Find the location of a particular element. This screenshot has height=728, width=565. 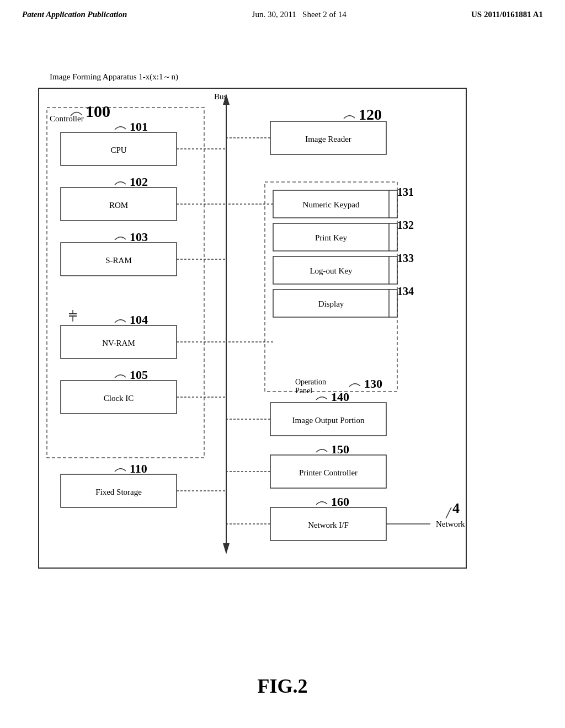

svg-text: NV-RAM is located at coordinates (118, 343).